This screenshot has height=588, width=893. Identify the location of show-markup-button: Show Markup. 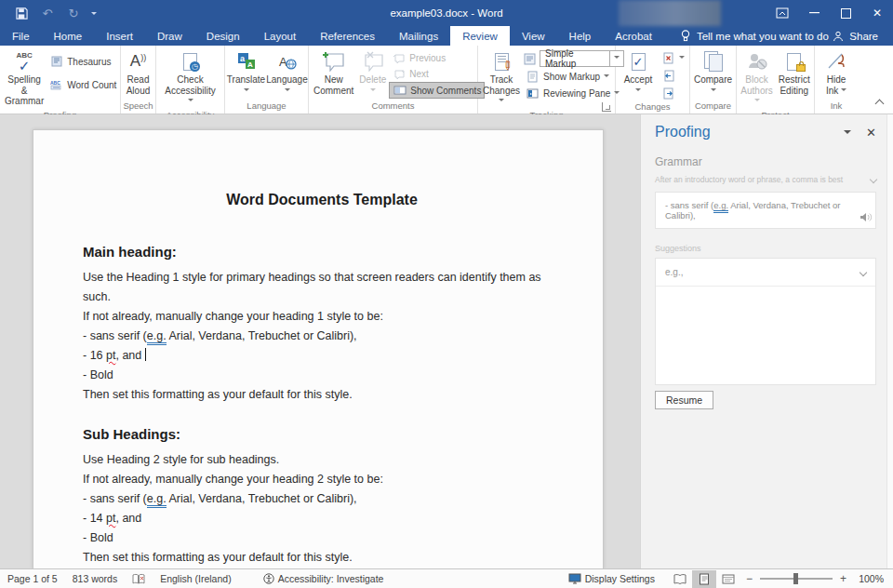
(573, 76).